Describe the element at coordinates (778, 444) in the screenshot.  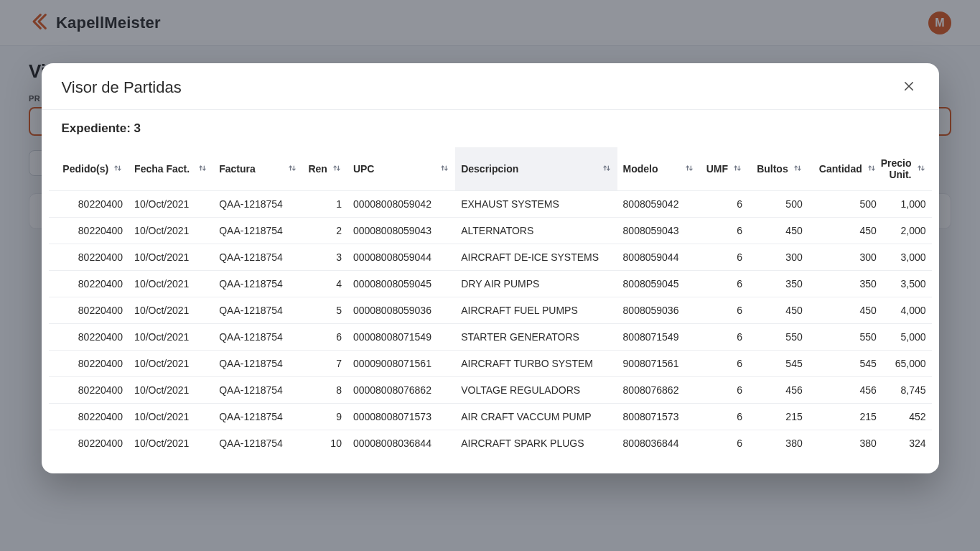
I see `cell-bultos: 380` at that location.